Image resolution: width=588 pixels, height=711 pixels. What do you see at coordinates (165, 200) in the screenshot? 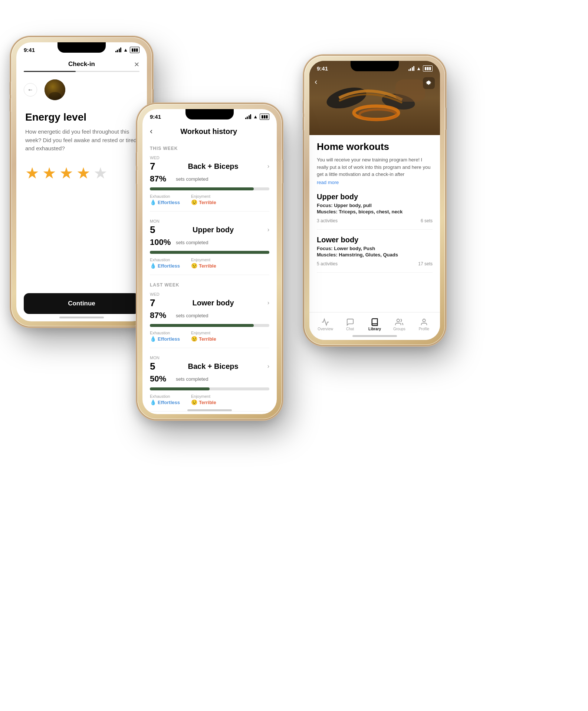
I see `exhaustion-metric: Exhaustion 💧 Effortless` at bounding box center [165, 200].